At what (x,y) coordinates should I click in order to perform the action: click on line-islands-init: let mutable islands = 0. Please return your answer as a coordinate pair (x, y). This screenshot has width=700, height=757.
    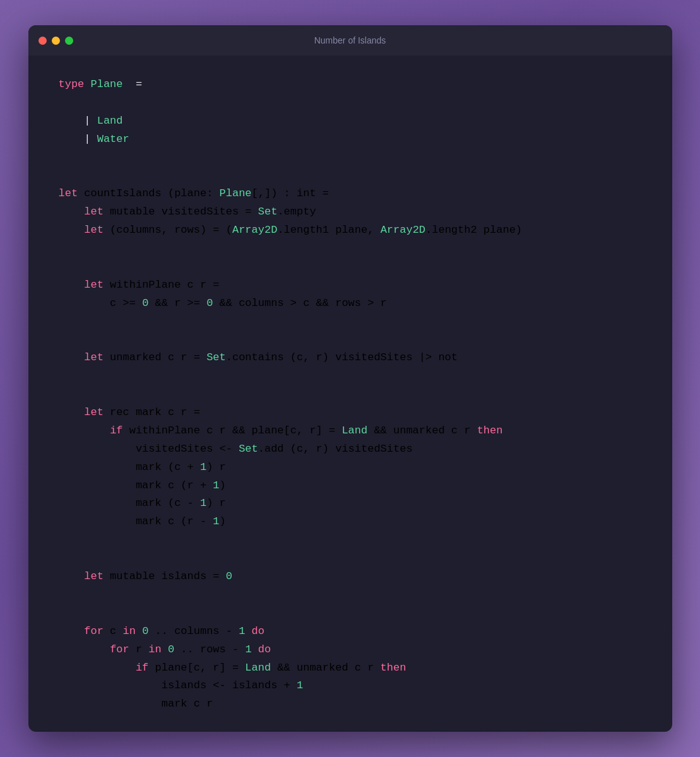
    Looking at the image, I should click on (350, 577).